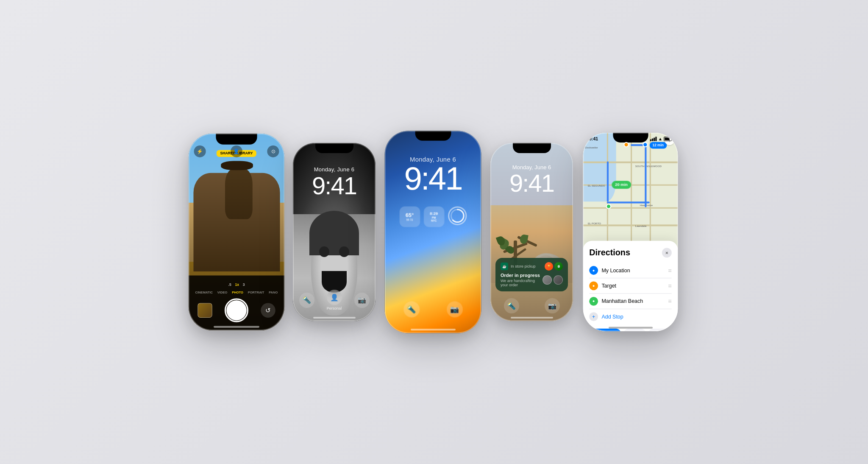 The width and height of the screenshot is (868, 464). I want to click on camera-icon-4: 📷, so click(552, 306).